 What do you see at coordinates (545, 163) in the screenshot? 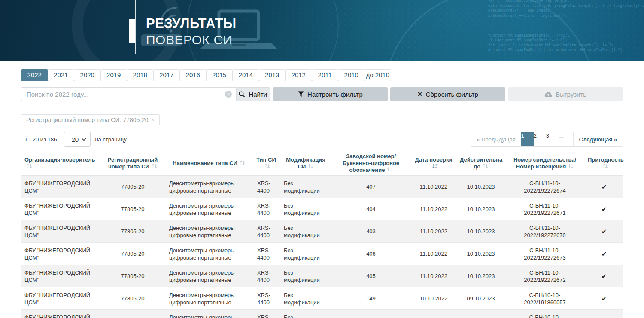
I see `column-header: Номер свидетельства/ Номер извещения` at bounding box center [545, 163].